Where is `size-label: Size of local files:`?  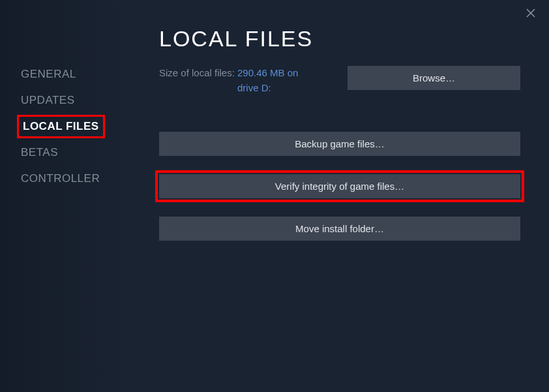 size-label: Size of local files: is located at coordinates (198, 73).